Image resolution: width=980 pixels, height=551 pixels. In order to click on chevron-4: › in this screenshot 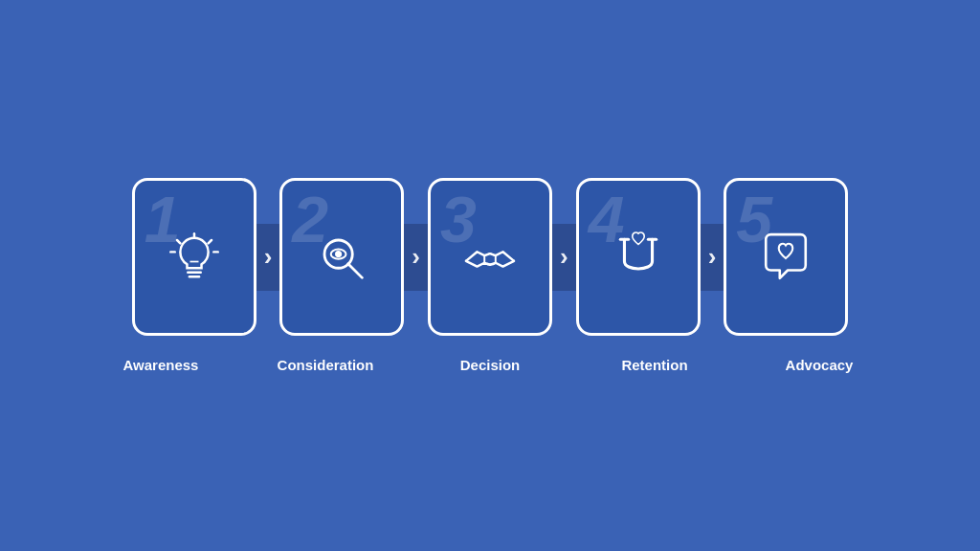, I will do `click(712, 256)`.